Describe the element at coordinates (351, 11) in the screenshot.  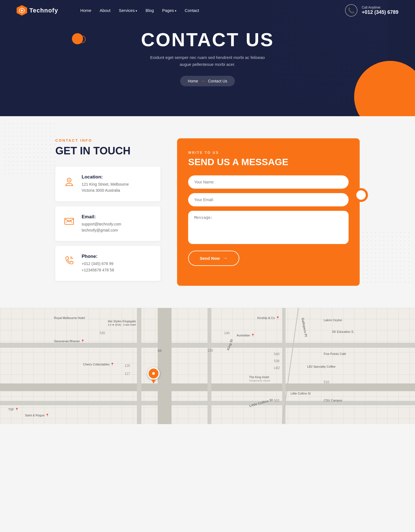
I see `phone-icon: 📞` at that location.